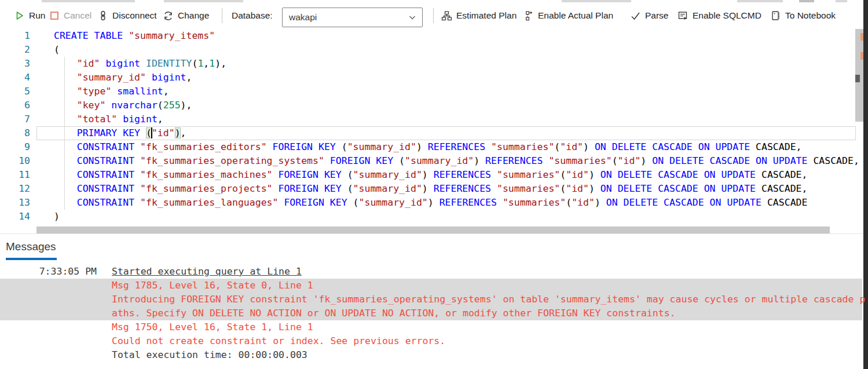  Describe the element at coordinates (70, 16) in the screenshot. I see `cancel-button: Cancel` at that location.